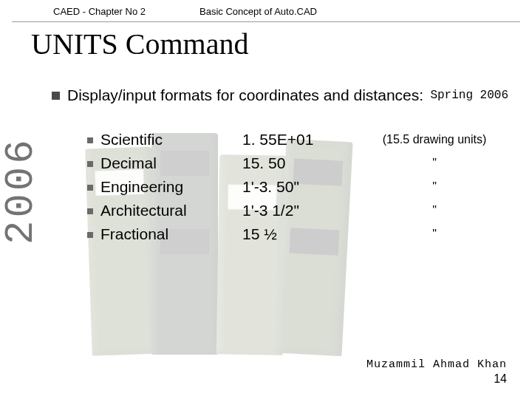 This screenshot has height=399, width=532. Describe the element at coordinates (305, 234) in the screenshot. I see `format-example: 15 ½` at that location.